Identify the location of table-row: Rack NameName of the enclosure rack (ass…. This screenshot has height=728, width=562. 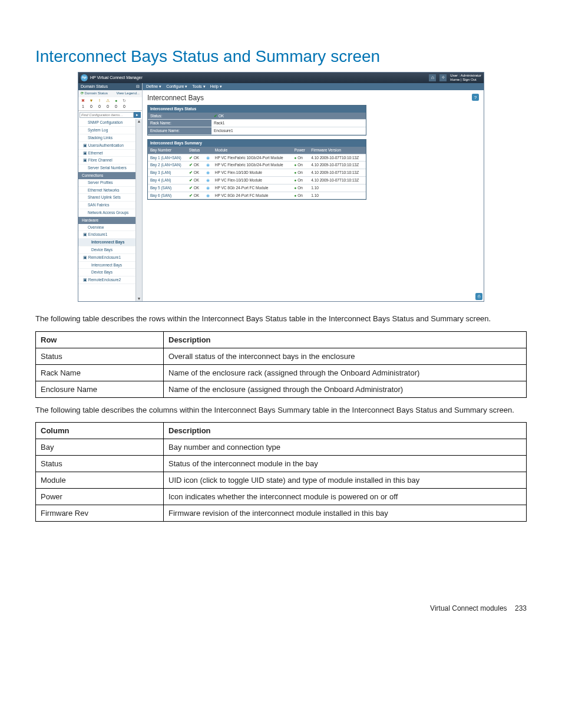
(282, 373).